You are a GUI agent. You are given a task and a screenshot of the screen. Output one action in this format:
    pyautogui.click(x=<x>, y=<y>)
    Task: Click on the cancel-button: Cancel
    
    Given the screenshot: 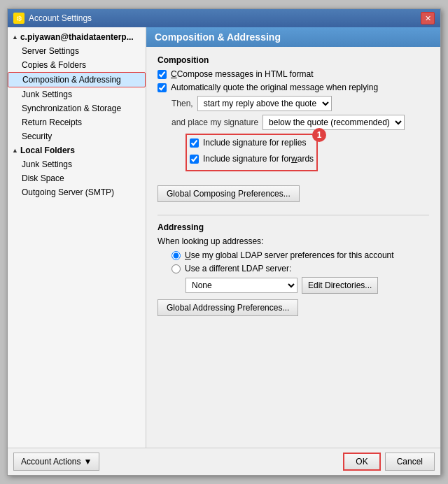 What is the action you would take?
    pyautogui.click(x=410, y=462)
    